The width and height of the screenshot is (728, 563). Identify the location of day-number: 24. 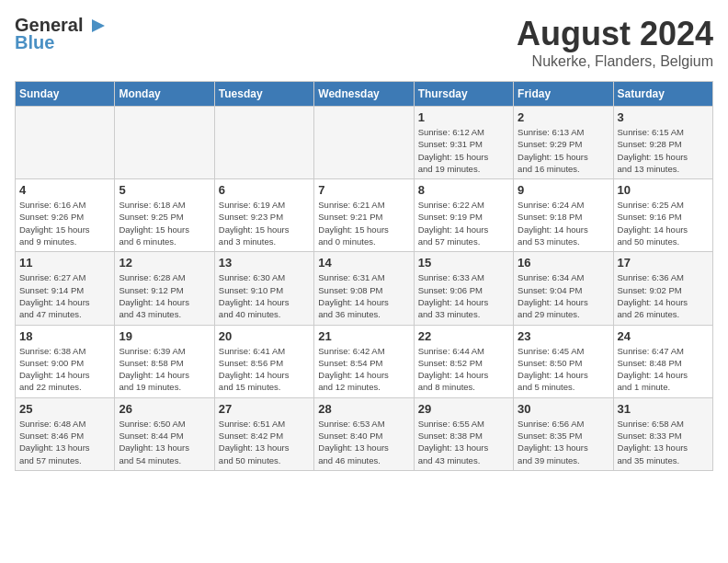
(664, 337).